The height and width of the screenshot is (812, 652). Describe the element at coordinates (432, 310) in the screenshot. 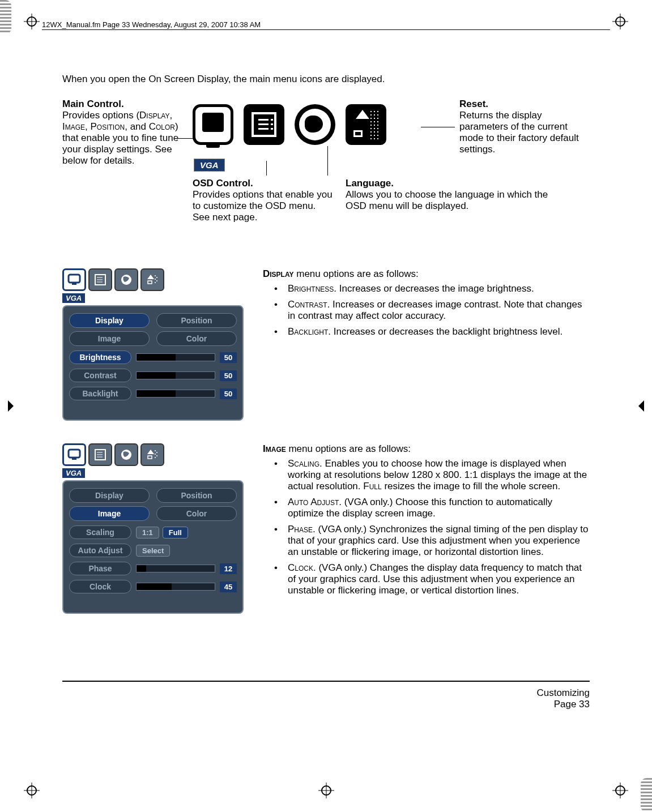

I see `list-item: Contrast. Increases or decreases image c…` at that location.